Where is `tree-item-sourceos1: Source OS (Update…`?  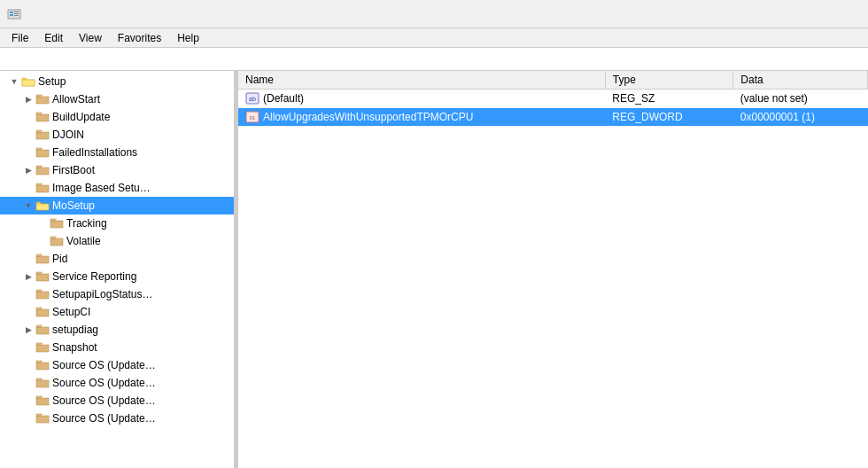 tree-item-sourceos1: Source OS (Update… is located at coordinates (117, 365).